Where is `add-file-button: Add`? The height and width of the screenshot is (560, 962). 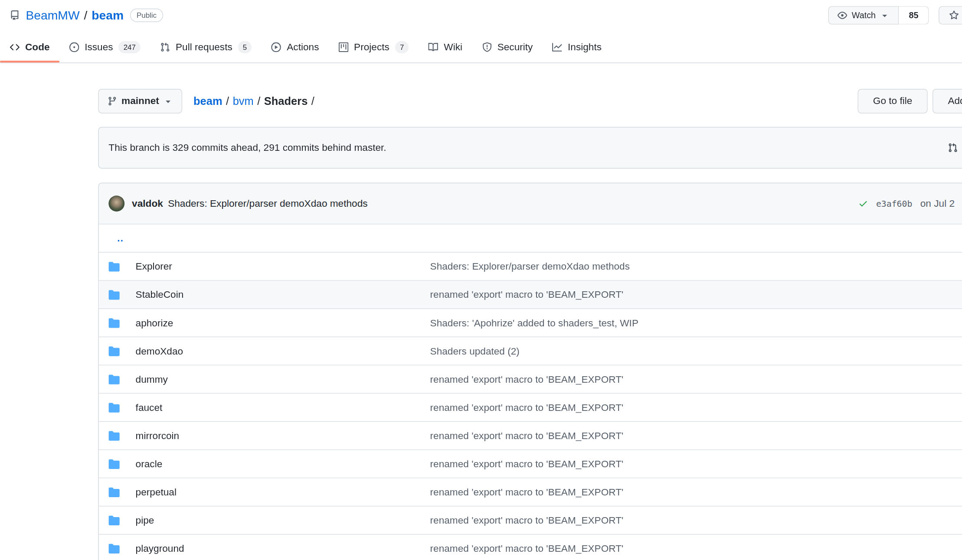
add-file-button: Add is located at coordinates (947, 101).